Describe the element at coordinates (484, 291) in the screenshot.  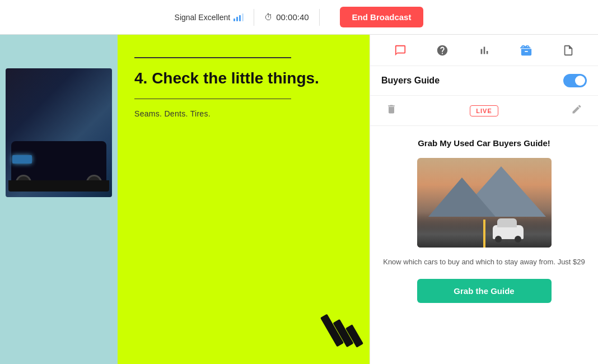
I see `grab-guide-button: Grab the Guide` at that location.